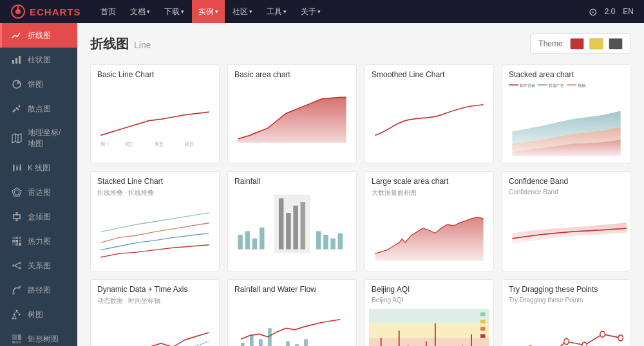 This screenshot has width=644, height=346. Describe the element at coordinates (46, 12) in the screenshot. I see `logo: ECHARTS` at that location.